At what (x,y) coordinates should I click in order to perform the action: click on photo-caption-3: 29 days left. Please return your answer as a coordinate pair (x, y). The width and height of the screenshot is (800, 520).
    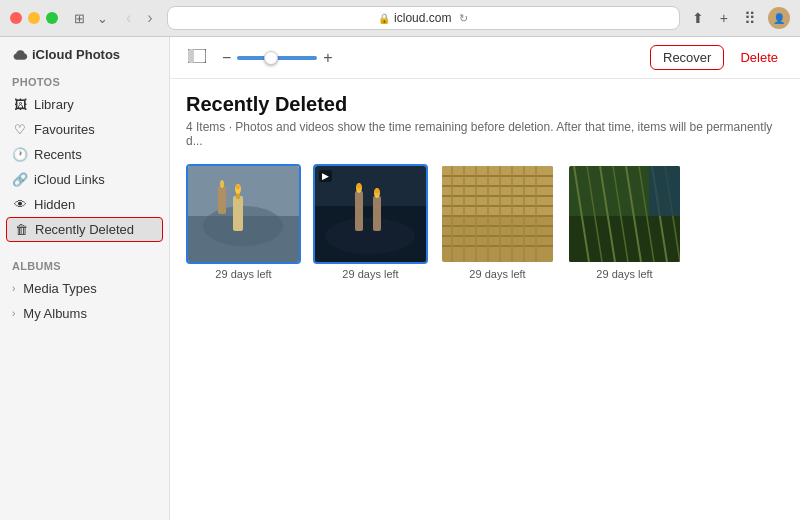
    Looking at the image, I should click on (497, 274).